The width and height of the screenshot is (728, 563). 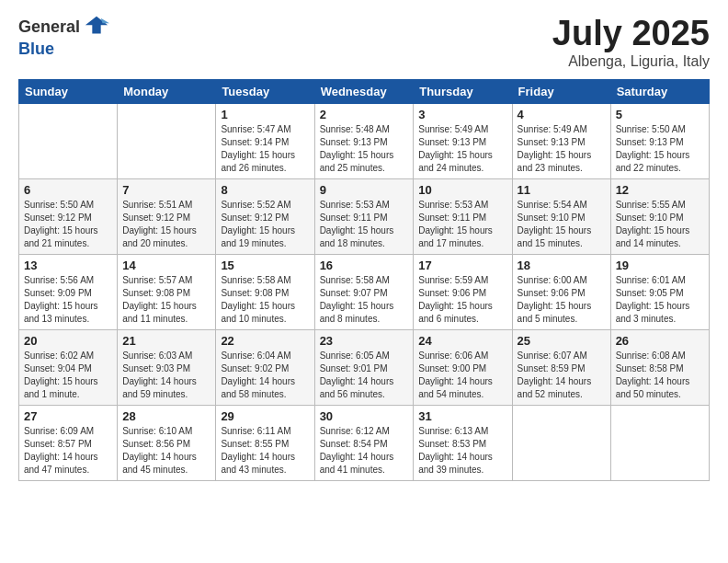 I want to click on calendar-cell: 18Sunrise: 6:00 AMSunset: 9:06 PMDayligh…, so click(x=561, y=292).